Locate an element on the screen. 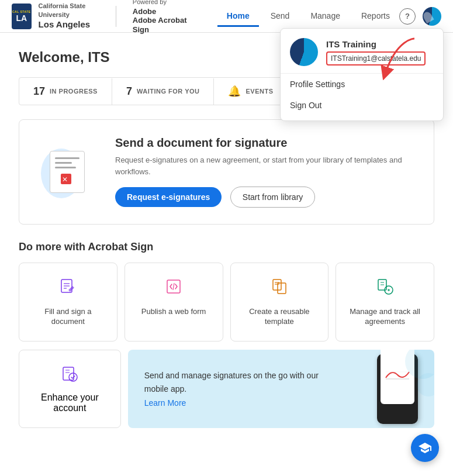 The image size is (453, 476). document-illustration: ✕ is located at coordinates (67, 172).